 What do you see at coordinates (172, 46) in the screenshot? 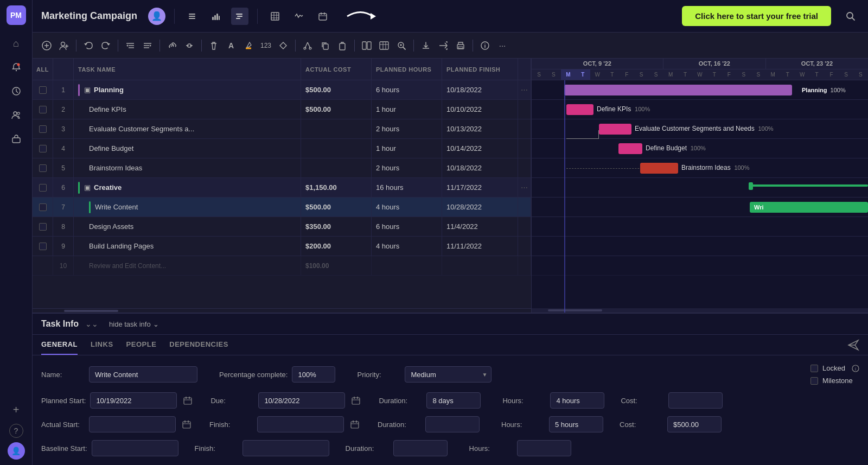
I see `link-button` at bounding box center [172, 46].